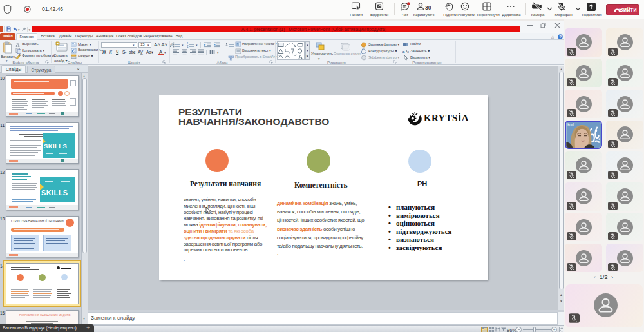 The height and width of the screenshot is (332, 644). Describe the element at coordinates (408, 52) in the screenshot. I see `svg-text: c` at that location.